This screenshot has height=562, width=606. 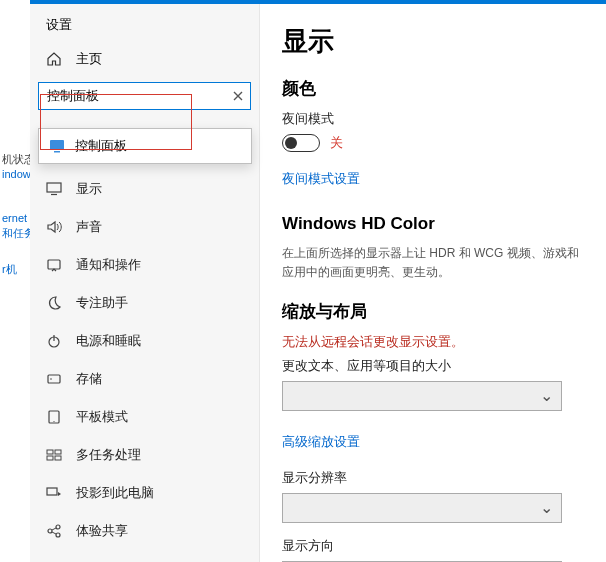 What do you see at coordinates (144, 417) in the screenshot?
I see `sidebar-item-tablet: 平板模式` at bounding box center [144, 417].